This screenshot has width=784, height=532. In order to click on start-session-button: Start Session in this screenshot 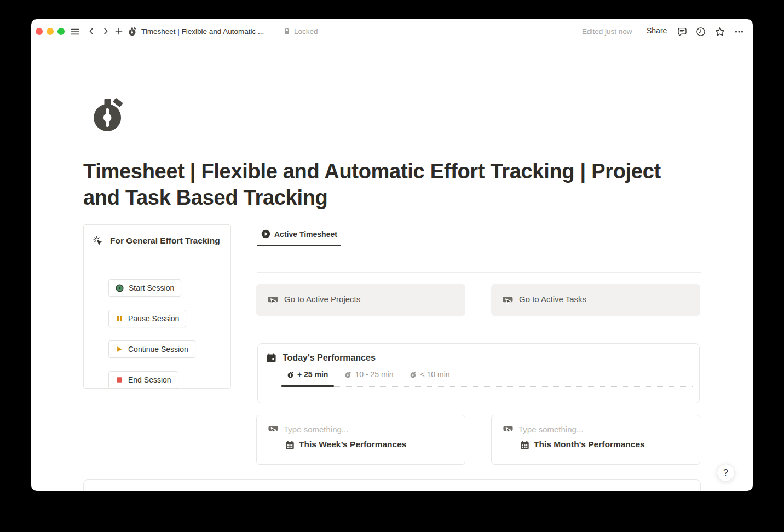, I will do `click(145, 288)`.